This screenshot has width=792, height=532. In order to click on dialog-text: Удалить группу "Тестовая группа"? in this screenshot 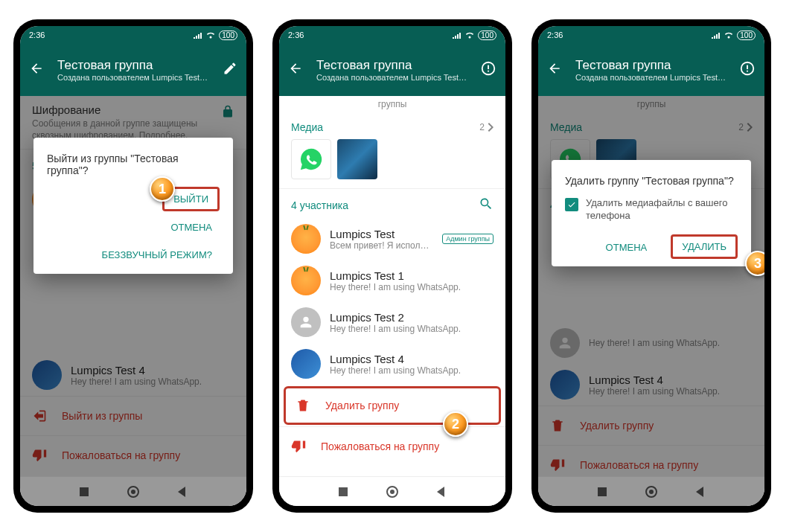, I will do `click(651, 181)`.